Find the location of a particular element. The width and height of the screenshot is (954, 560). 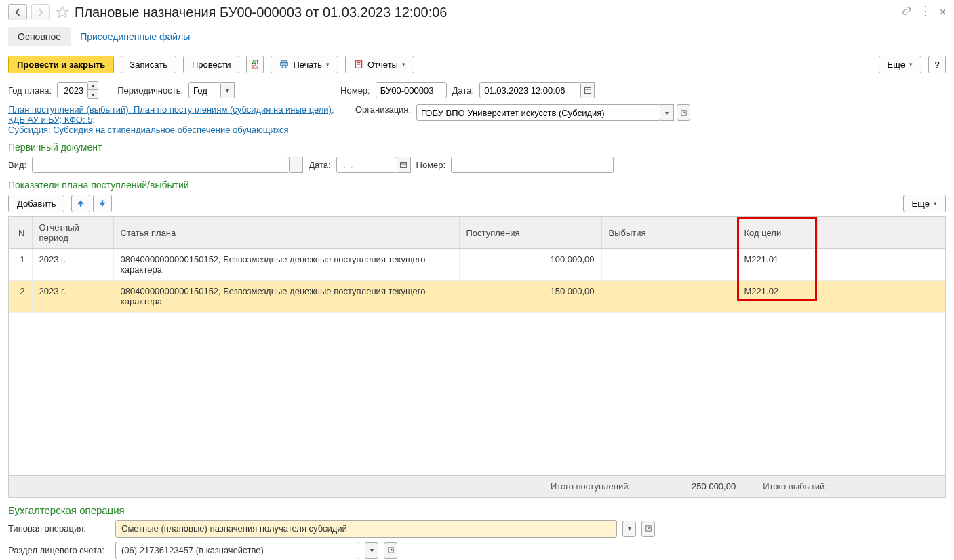

acct-input: (06) 21736123457 (в казначействе) is located at coordinates (237, 551).